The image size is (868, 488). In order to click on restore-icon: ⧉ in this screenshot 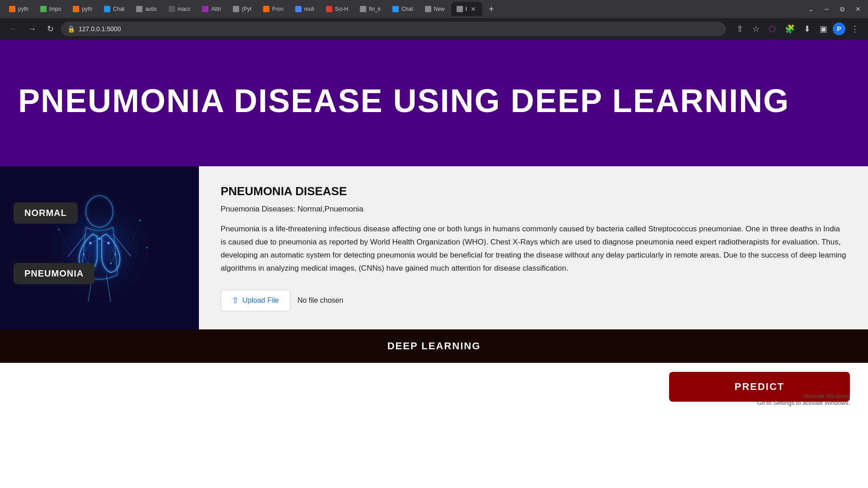, I will do `click(842, 9)`.